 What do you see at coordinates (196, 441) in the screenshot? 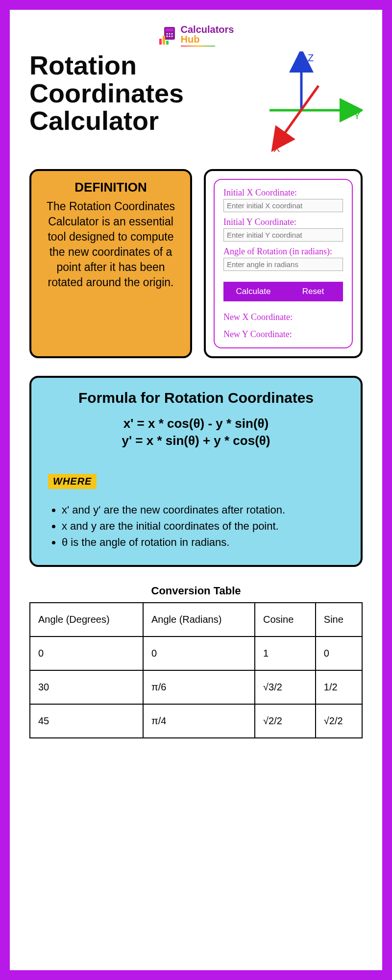
I see `formula-eq-2: y' = x * sin(θ) + y * cos(θ)` at bounding box center [196, 441].